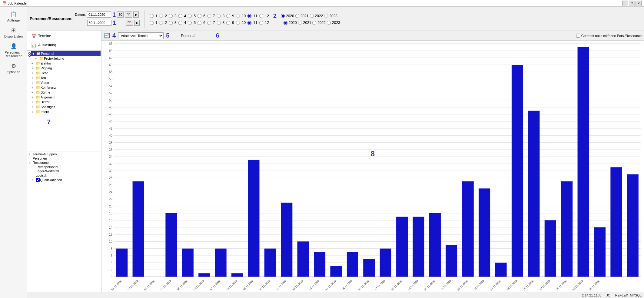 The width and height of the screenshot is (644, 298). Describe the element at coordinates (632, 3) in the screenshot. I see `maximize-button: □` at that location.